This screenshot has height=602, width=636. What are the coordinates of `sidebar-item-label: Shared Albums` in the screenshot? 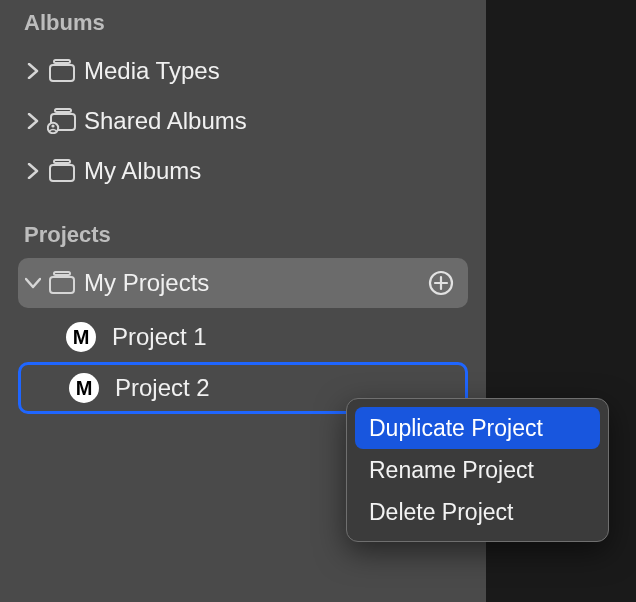 It's located at (284, 121).